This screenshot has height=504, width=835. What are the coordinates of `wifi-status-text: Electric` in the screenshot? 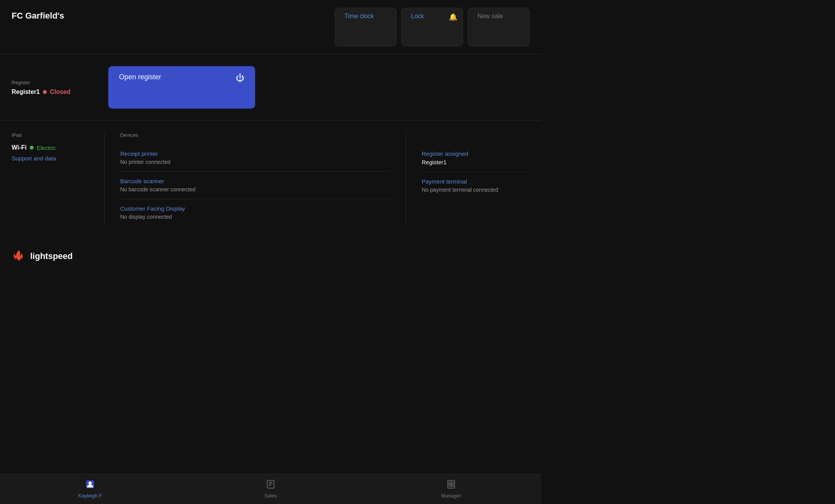 It's located at (46, 148).